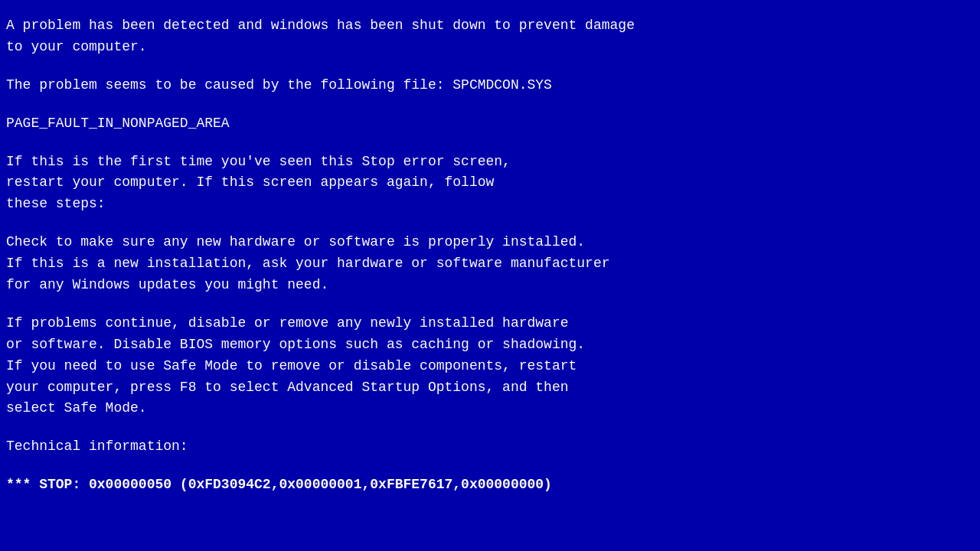 The width and height of the screenshot is (980, 551). Describe the element at coordinates (490, 124) in the screenshot. I see `error-code-section: PAGE_FAULT_IN_NONPAGED_AREA` at that location.